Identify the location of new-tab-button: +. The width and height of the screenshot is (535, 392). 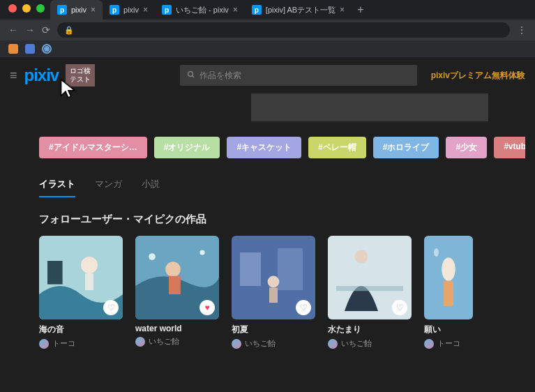
(360, 10).